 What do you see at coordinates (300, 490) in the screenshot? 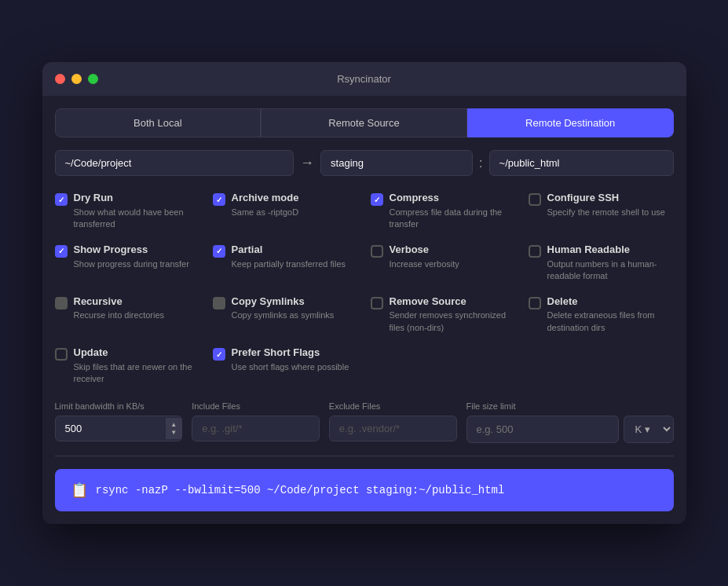
I see `command-text: rsync -nazP --bwlimit=500 ~/Code/project…` at bounding box center [300, 490].